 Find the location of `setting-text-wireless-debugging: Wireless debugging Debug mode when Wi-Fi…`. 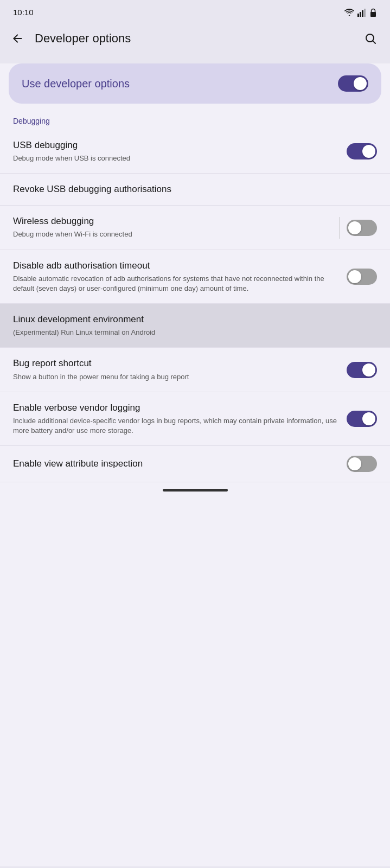

setting-text-wireless-debugging: Wireless debugging Debug mode when Wi-Fi… is located at coordinates (176, 227).